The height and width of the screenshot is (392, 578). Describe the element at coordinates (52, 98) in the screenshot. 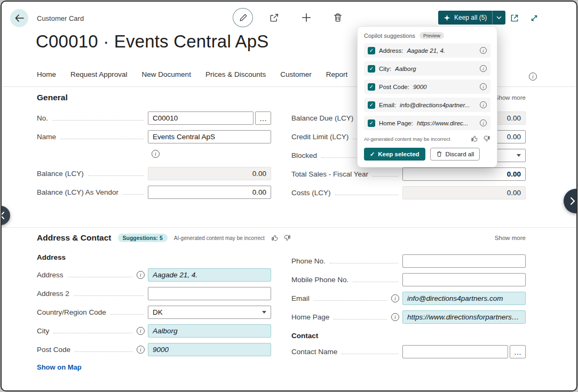

I see `general-heading: General` at that location.